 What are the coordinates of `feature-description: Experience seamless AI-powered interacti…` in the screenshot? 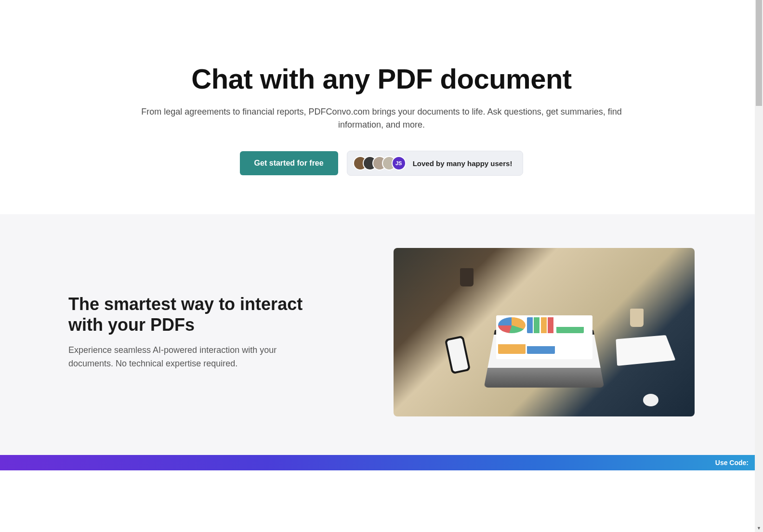 It's located at (182, 357).